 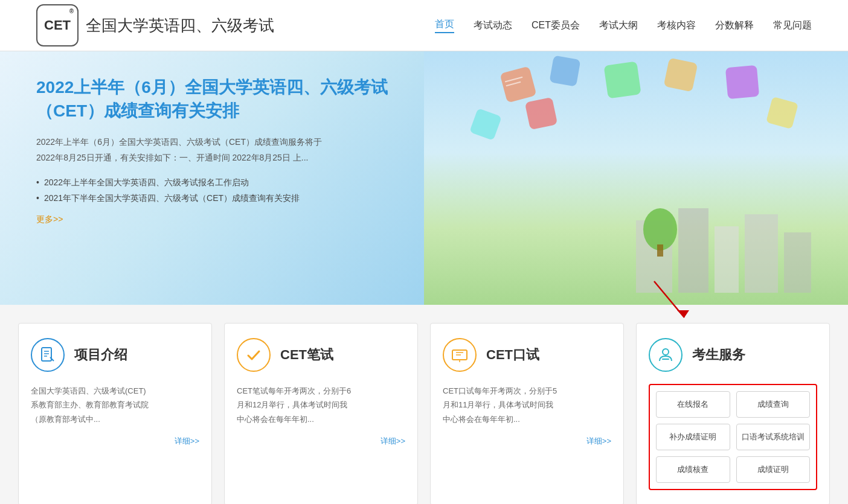 What do you see at coordinates (233, 150) in the screenshot?
I see `hero-desc: 2022年上半年（6月）全国大学英语四、六级考试（CET）成绩查询服务将于 20…` at bounding box center [233, 150].